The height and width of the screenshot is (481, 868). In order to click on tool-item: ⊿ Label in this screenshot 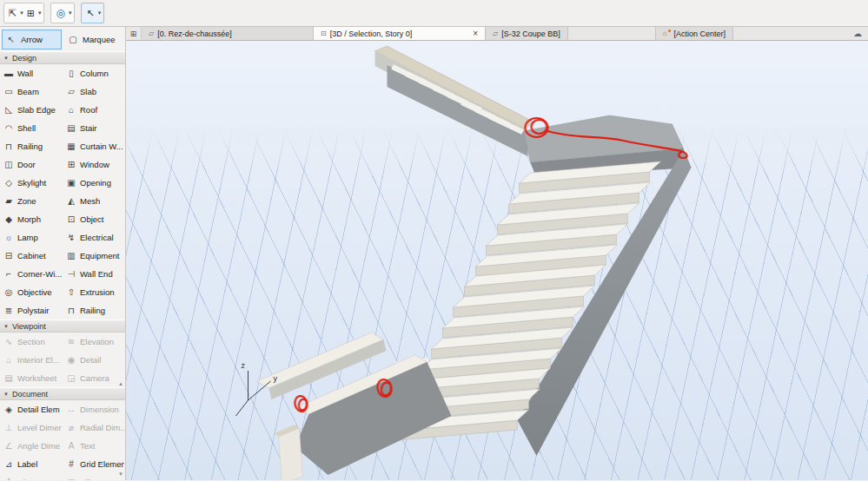, I will do `click(31, 464)`.